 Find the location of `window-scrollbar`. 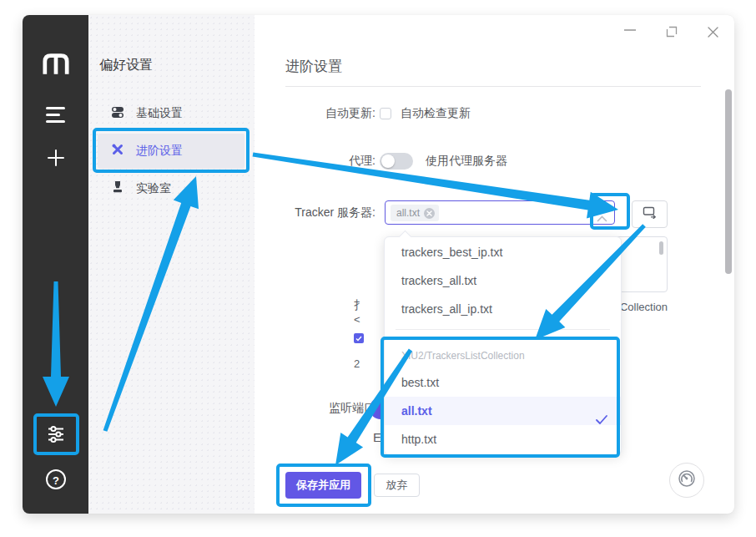

window-scrollbar is located at coordinates (728, 182).